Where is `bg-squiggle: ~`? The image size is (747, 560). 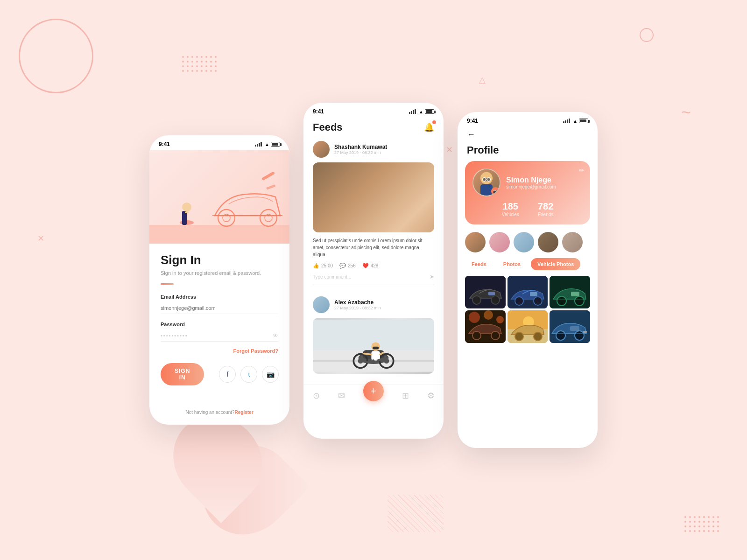
bg-squiggle: ~ is located at coordinates (686, 112).